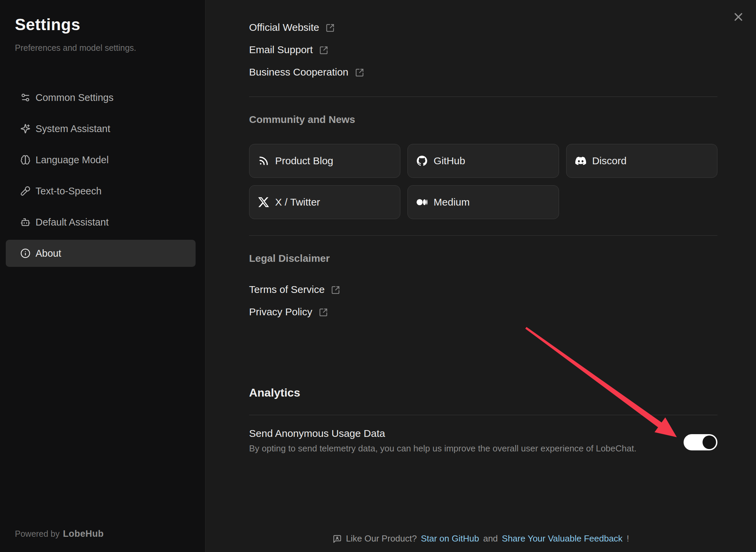 The height and width of the screenshot is (552, 756). What do you see at coordinates (483, 440) in the screenshot?
I see `usage-data-setting: Send Anonymous Usage Data By opting to s…` at bounding box center [483, 440].